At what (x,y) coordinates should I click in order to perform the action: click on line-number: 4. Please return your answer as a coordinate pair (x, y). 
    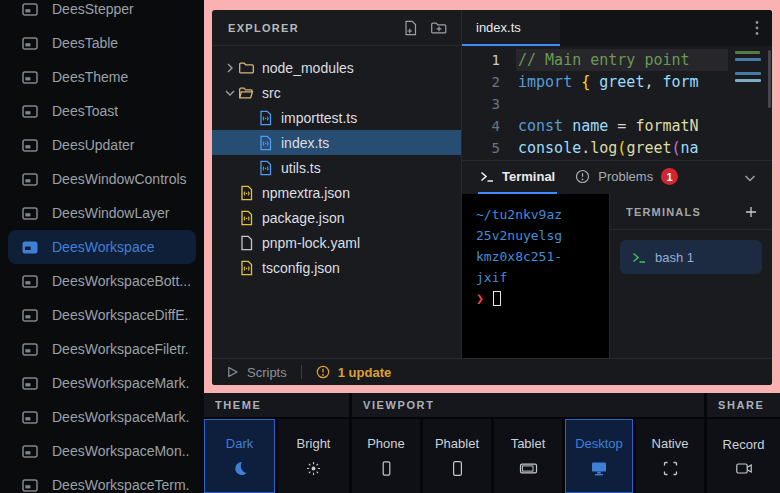
    Looking at the image, I should click on (489, 126).